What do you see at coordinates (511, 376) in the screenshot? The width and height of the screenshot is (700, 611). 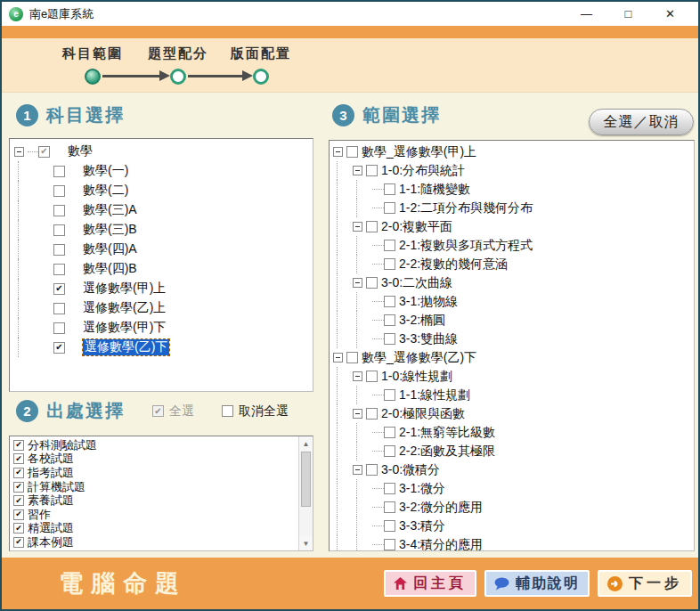 I see `tree-row: 1-0:線性規劃` at bounding box center [511, 376].